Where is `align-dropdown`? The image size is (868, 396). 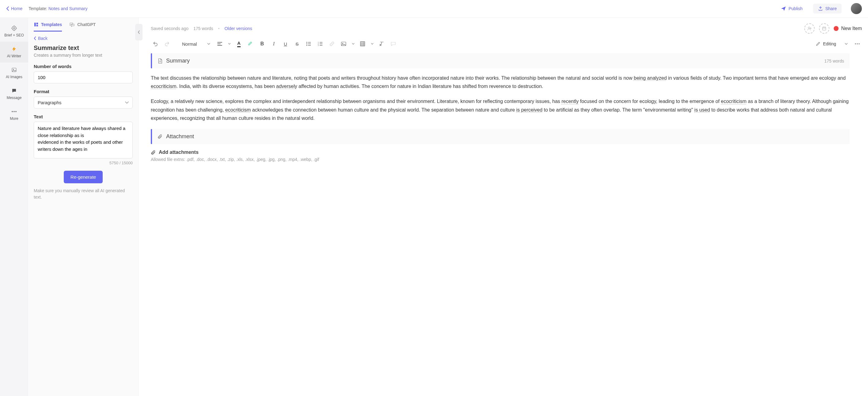
align-dropdown is located at coordinates (229, 44).